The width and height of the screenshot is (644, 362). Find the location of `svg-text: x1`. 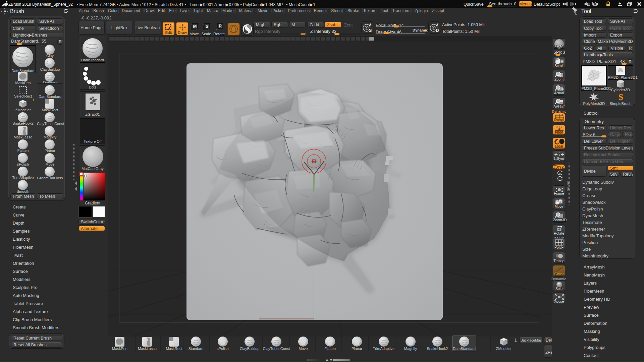

svg-text: x1 is located at coordinates (563, 89).